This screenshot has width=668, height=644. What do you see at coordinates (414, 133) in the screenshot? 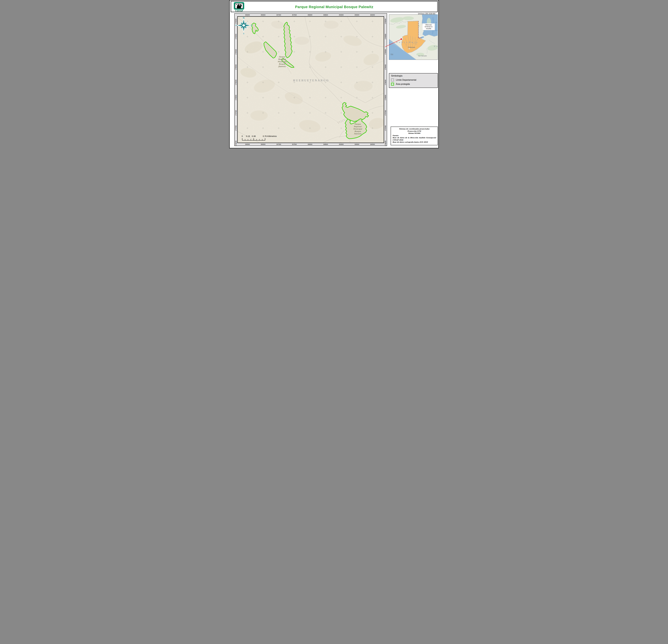
I see `credits-line: Datum WGS84` at bounding box center [414, 133].